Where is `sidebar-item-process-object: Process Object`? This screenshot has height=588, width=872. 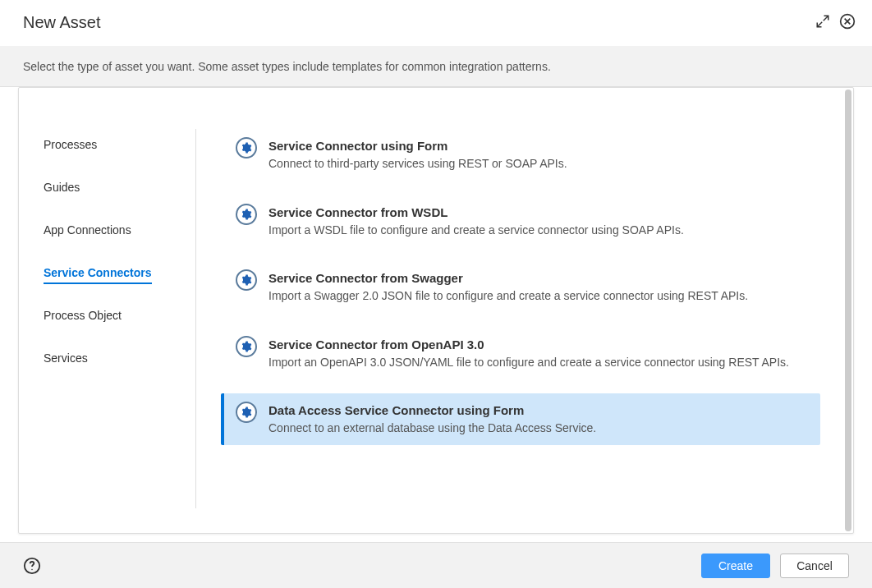
sidebar-item-process-object: Process Object is located at coordinates (82, 315).